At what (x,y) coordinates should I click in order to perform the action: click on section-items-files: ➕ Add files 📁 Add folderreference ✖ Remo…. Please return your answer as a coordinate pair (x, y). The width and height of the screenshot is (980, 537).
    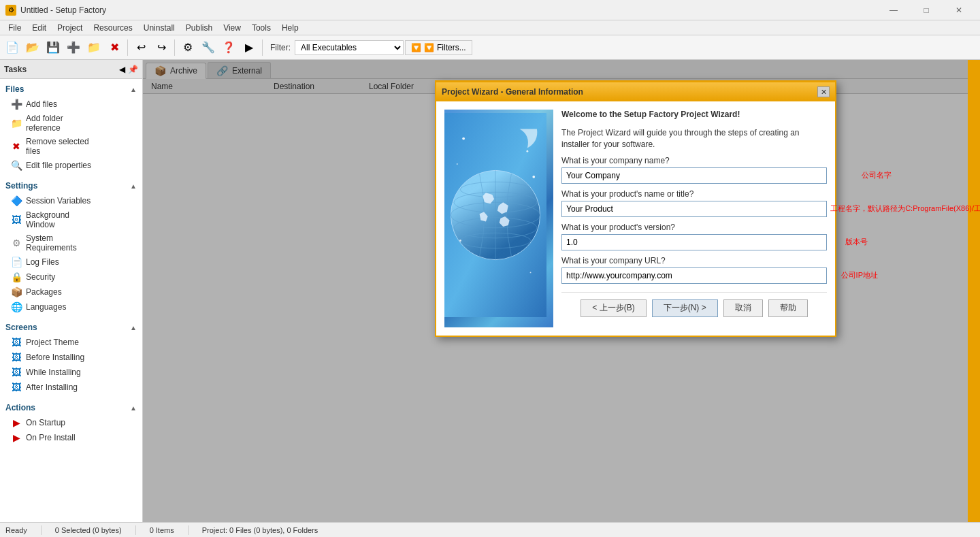
    Looking at the image, I should click on (71, 135).